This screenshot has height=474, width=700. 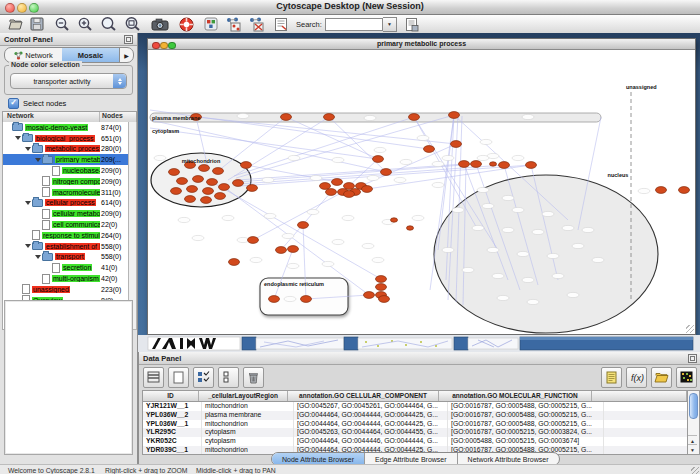 What do you see at coordinates (695, 470) in the screenshot?
I see `app-resize-grip` at bounding box center [695, 470].